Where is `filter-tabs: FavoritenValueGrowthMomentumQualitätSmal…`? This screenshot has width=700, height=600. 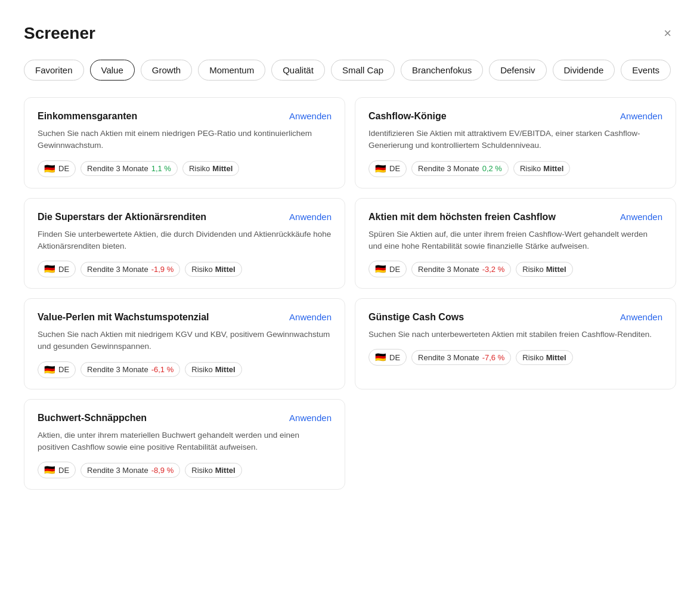
filter-tabs: FavoritenValueGrowthMomentumQualitätSmal… is located at coordinates (350, 70).